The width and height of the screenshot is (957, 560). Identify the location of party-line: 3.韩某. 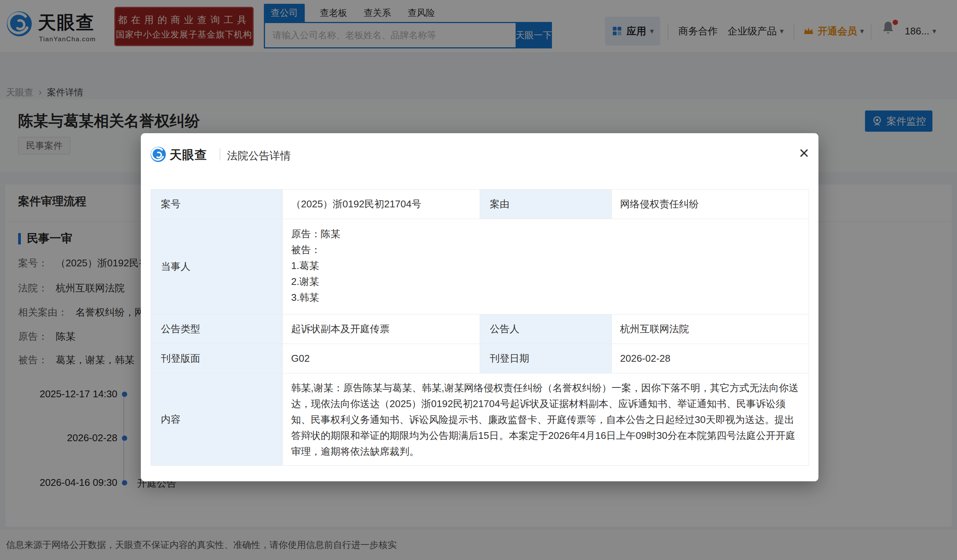
(546, 297).